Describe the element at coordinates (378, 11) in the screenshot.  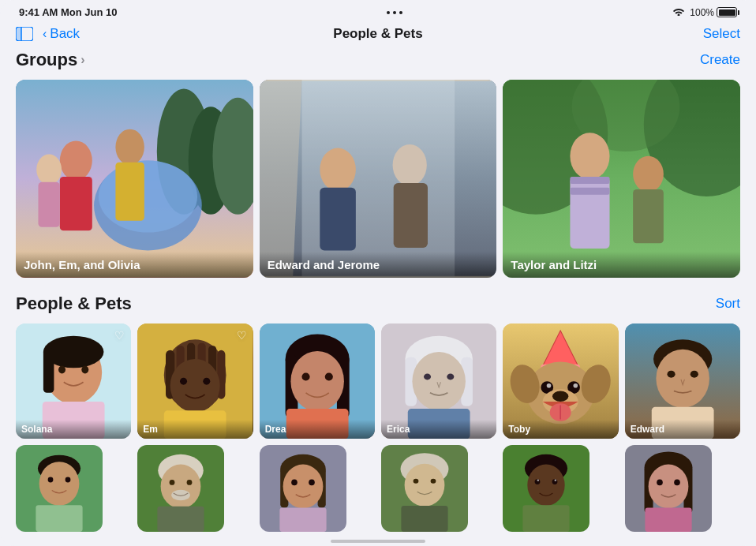
I see `status-bar: 9:41 AM Mon Jun 10 100%` at that location.